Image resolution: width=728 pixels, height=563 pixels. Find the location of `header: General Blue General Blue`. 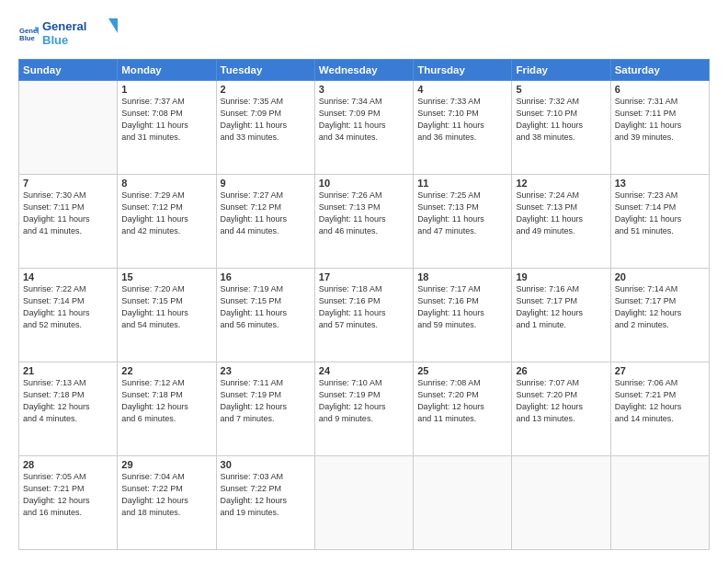

header: General Blue General Blue is located at coordinates (364, 33).